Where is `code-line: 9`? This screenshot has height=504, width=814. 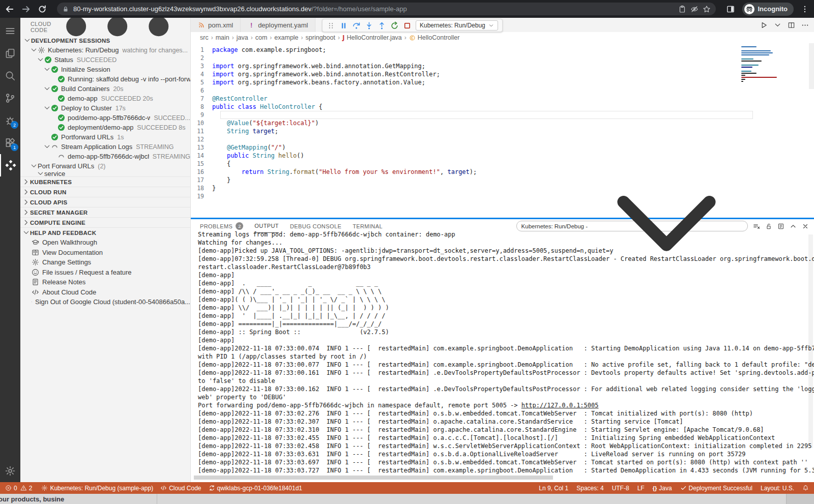
code-line: 9 is located at coordinates (503, 115).